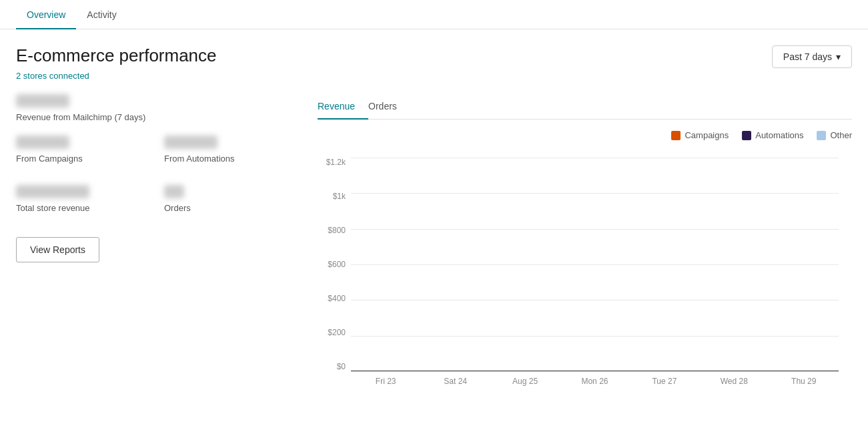 The image size is (868, 422). I want to click on automations-label: From Automations, so click(230, 159).